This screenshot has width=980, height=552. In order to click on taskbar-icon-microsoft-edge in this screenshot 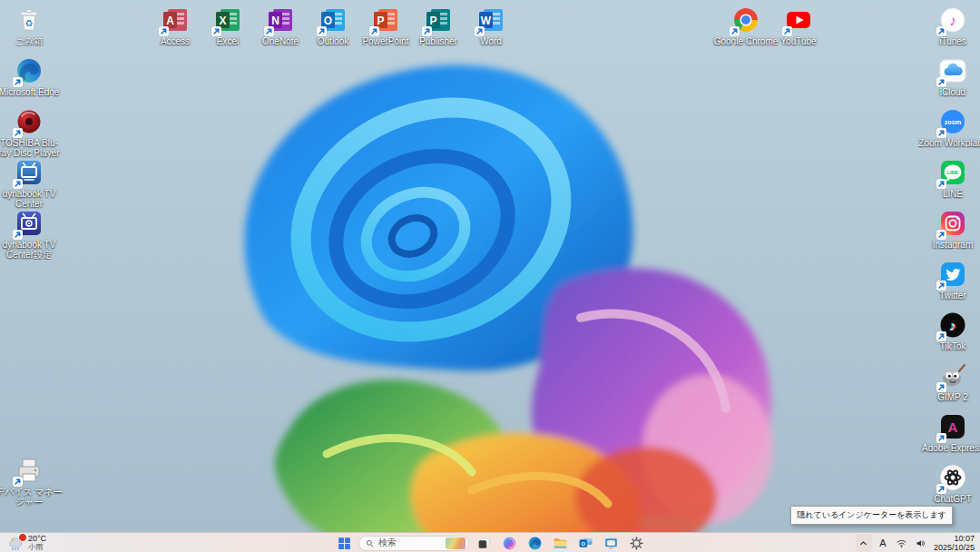, I will do `click(534, 543)`.